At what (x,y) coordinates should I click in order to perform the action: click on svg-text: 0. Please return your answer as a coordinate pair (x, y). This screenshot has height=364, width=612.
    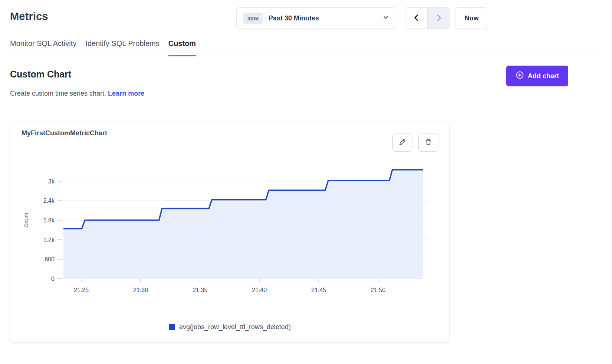
    Looking at the image, I should click on (53, 279).